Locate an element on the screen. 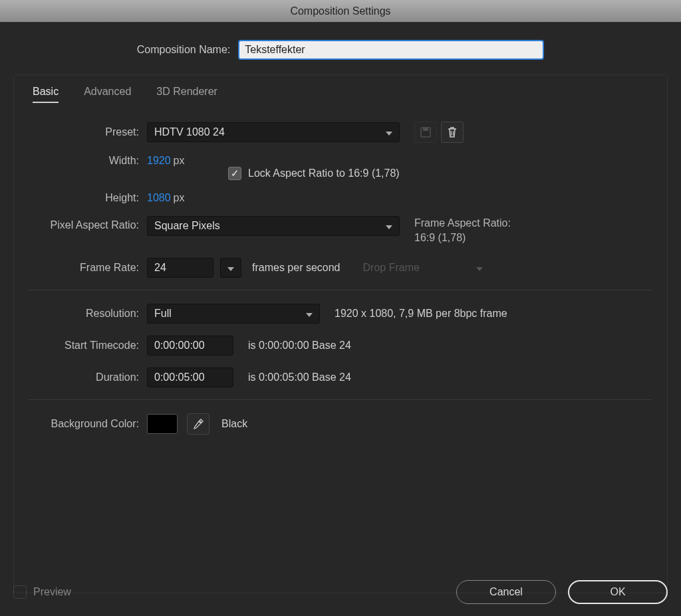 The height and width of the screenshot is (616, 681). duration-note: is 0:00:05:00 Base 24 is located at coordinates (299, 377).